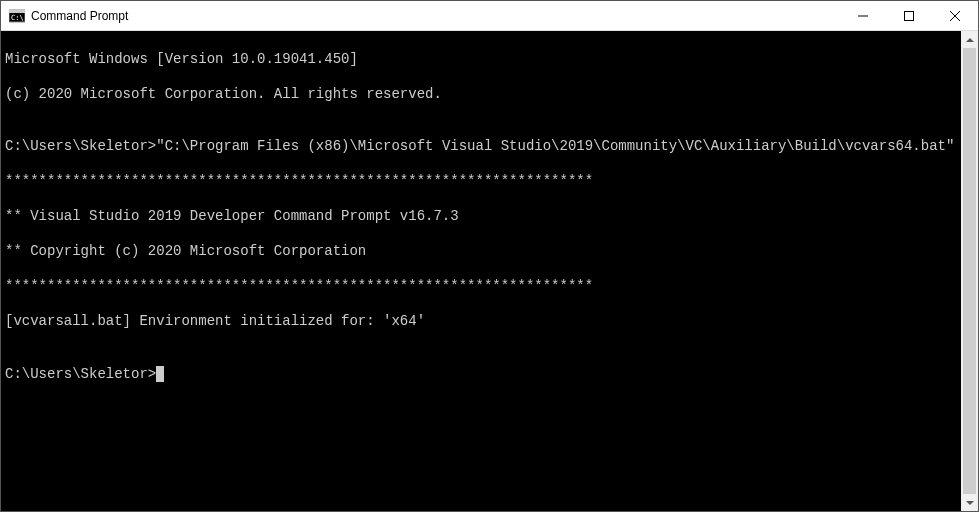 This screenshot has width=979, height=512. Describe the element at coordinates (555, 146) in the screenshot. I see `prompt-command: "C:\Program Files (x86)\Microsoft Visual…` at that location.